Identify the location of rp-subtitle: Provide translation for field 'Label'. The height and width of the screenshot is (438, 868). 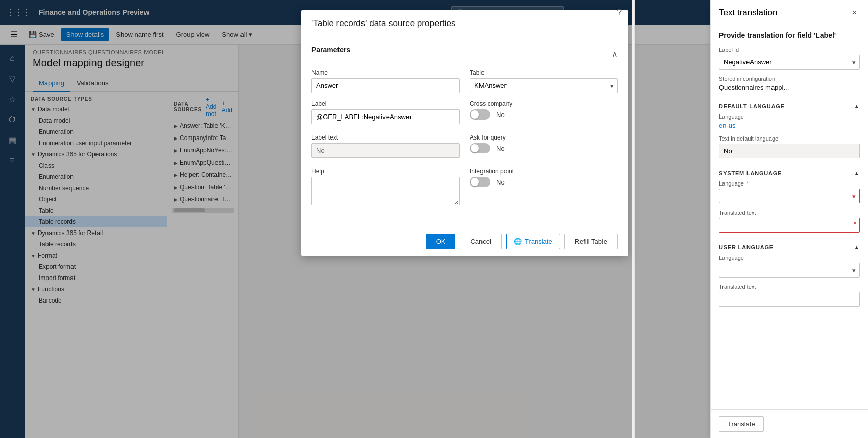
(789, 35).